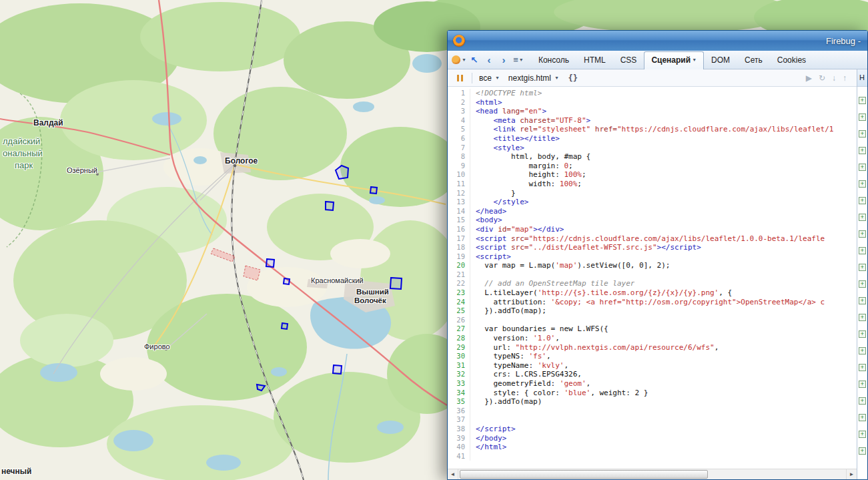 Image resolution: width=868 pixels, height=480 pixels. What do you see at coordinates (584, 474) in the screenshot?
I see `scrollbar-thumb` at bounding box center [584, 474].